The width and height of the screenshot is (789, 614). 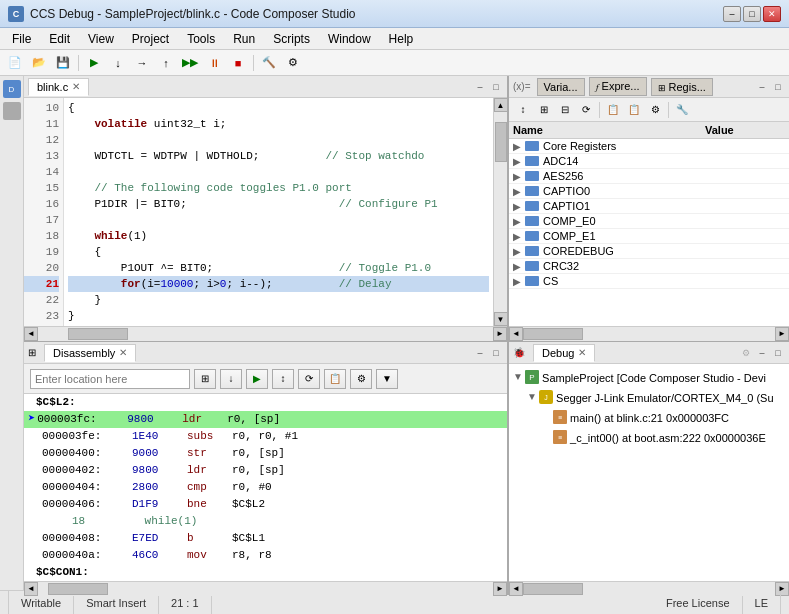 What do you see at coordinates (123, 352) in the screenshot?
I see `disasm-tab-close: ✕` at bounding box center [123, 352].